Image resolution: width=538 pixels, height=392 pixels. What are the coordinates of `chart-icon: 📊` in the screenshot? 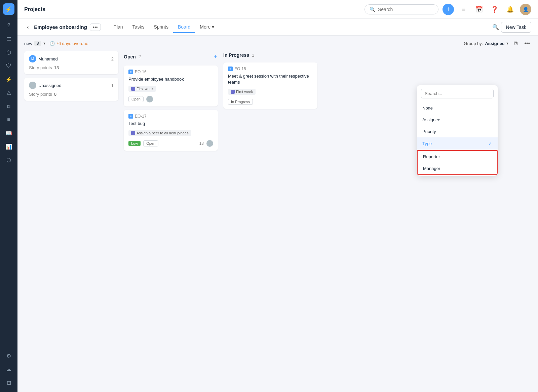 It's located at (9, 146).